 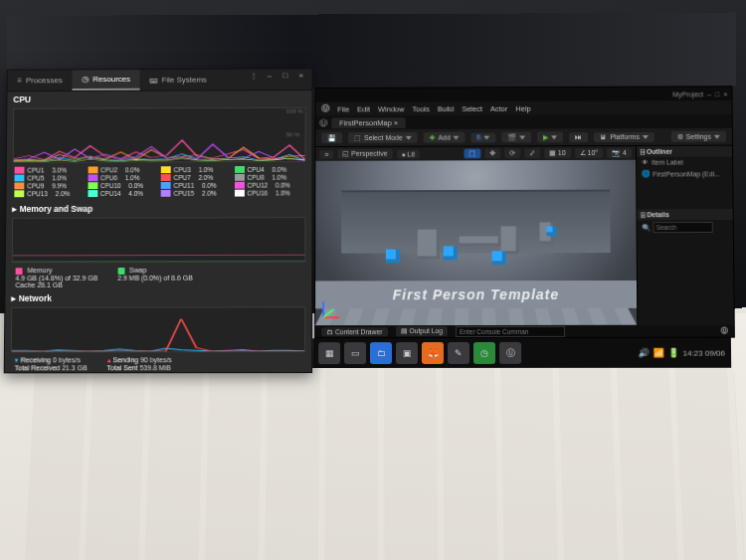 I want to click on details-panel-header: ⍗ Details, so click(x=684, y=215).